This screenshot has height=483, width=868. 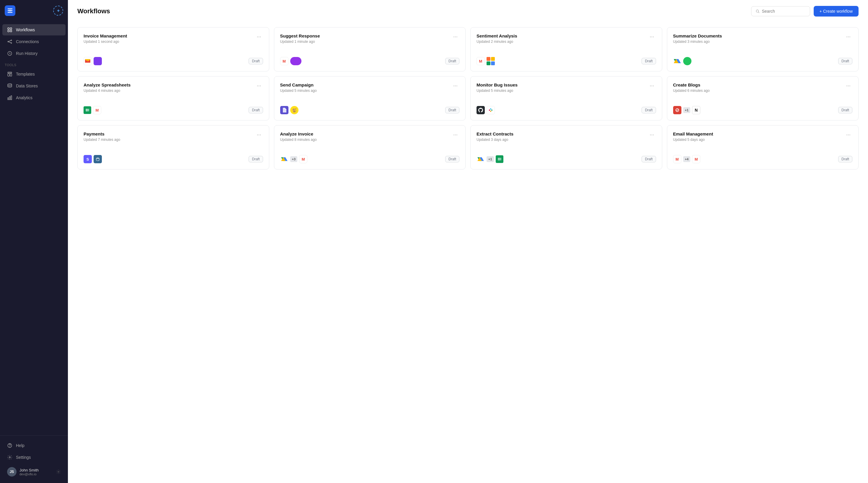 What do you see at coordinates (87, 61) in the screenshot?
I see `svg-text: M` at bounding box center [87, 61].